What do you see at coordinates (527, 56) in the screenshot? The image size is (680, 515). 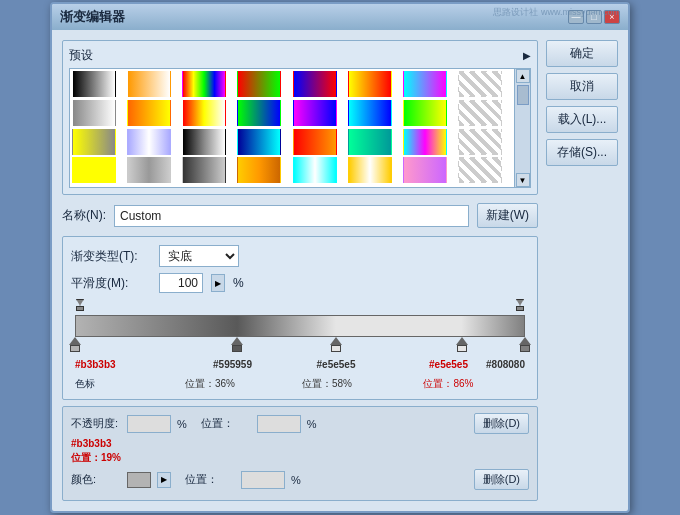 I see `preset-arrow-icon: ▶` at bounding box center [527, 56].